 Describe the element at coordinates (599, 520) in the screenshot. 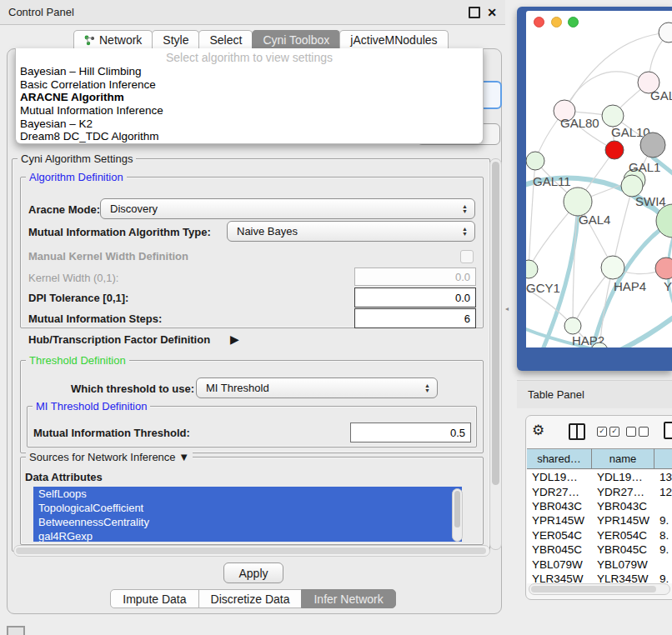

I see `table-row: YPR145WYPR145W9.` at that location.